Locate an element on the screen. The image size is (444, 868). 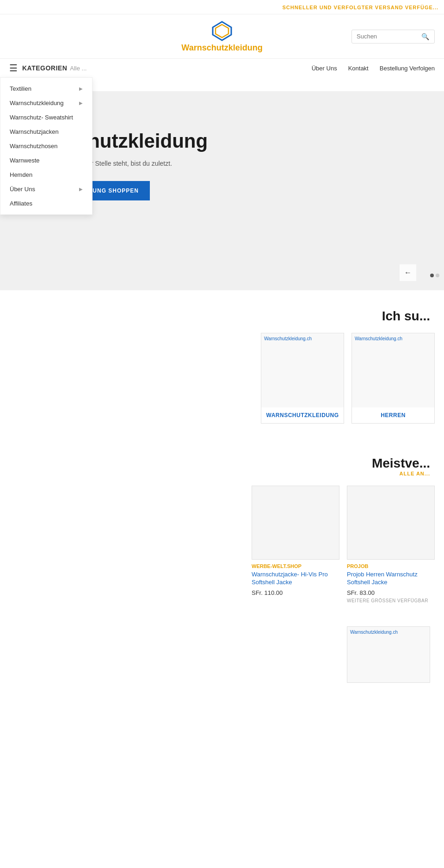
card-warnschutzkleidung-img: Warnschutzkleidung.ch is located at coordinates (302, 370).